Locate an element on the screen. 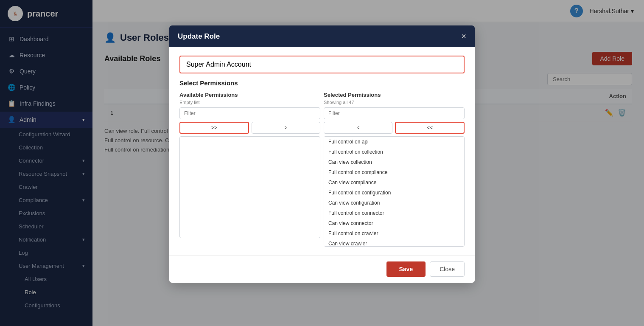  select-permissions-title: Select Permissions is located at coordinates (322, 83).